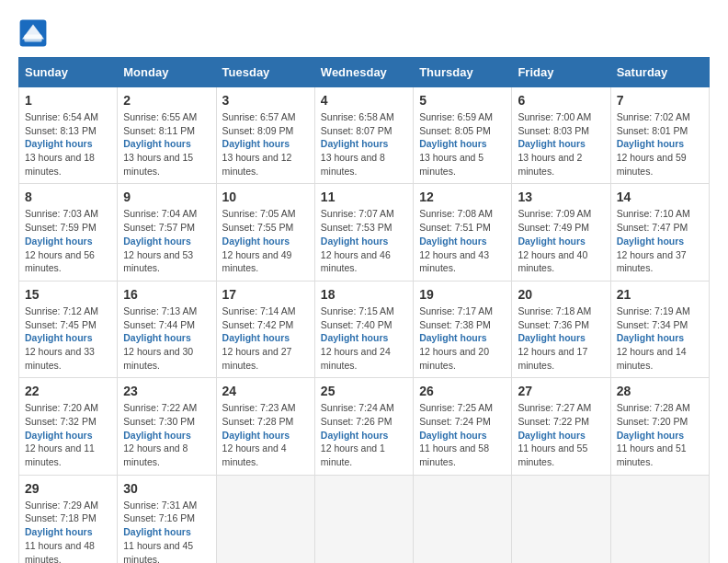 The image size is (728, 563). What do you see at coordinates (259, 311) in the screenshot?
I see `sunrise-text: Sunrise: 7:14 AM` at bounding box center [259, 311].